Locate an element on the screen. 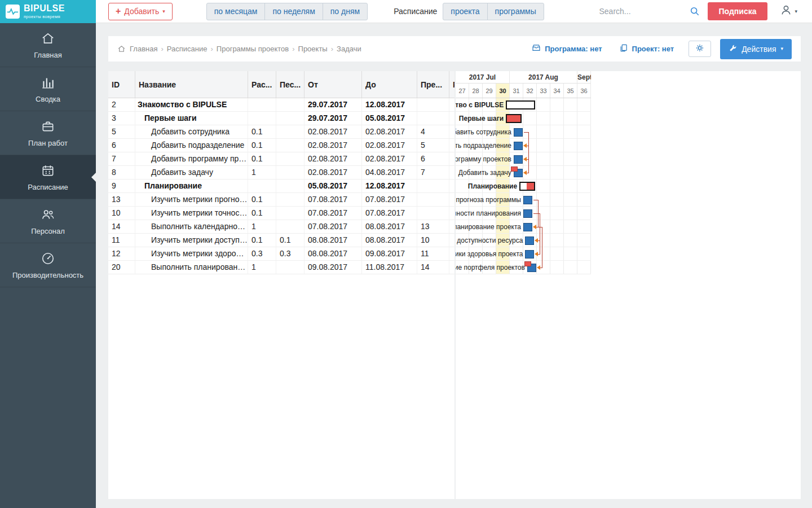  sidebar-item-work-plan: План работ is located at coordinates (48, 133).